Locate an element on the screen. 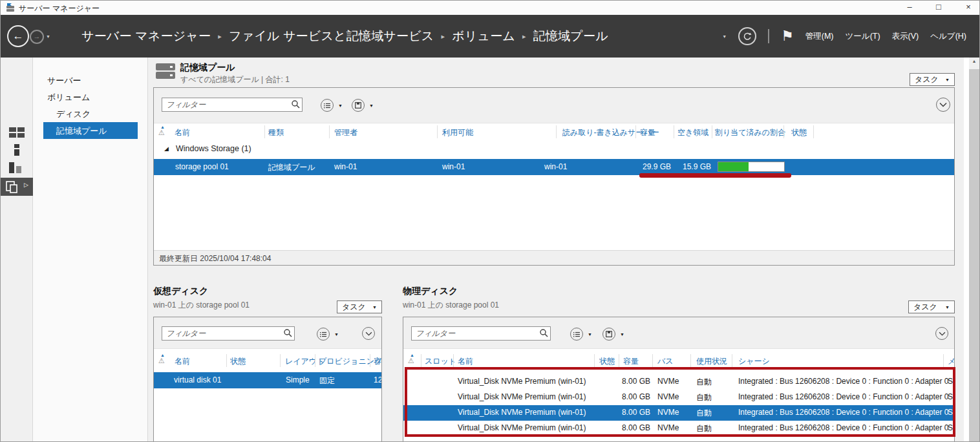 The width and height of the screenshot is (980, 442). maximize-button: □ is located at coordinates (939, 8).